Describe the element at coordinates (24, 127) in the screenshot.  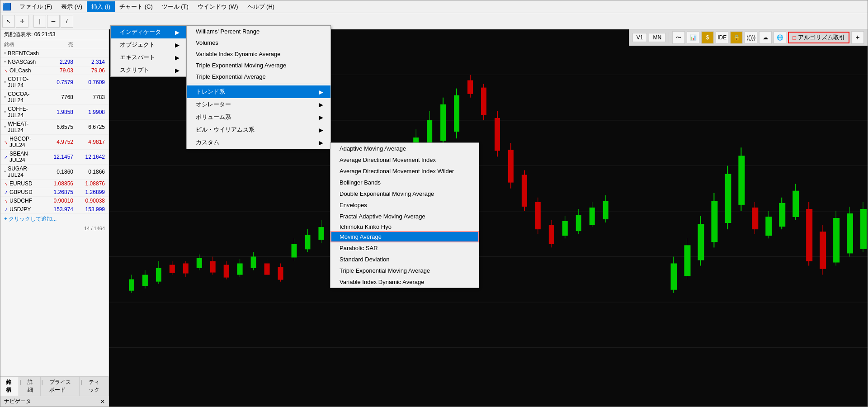
I see `symbol-name-label: WHEAT-JUL24` at that location.